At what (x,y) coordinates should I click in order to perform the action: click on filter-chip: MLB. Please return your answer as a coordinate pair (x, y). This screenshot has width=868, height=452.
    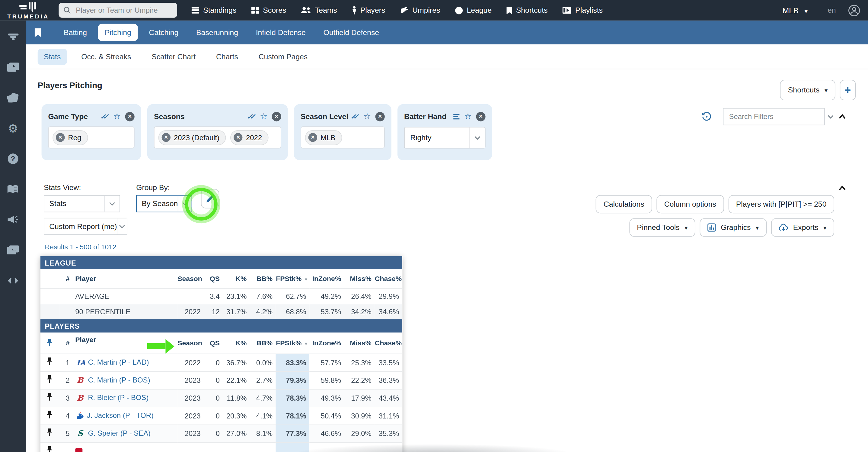
    Looking at the image, I should click on (323, 138).